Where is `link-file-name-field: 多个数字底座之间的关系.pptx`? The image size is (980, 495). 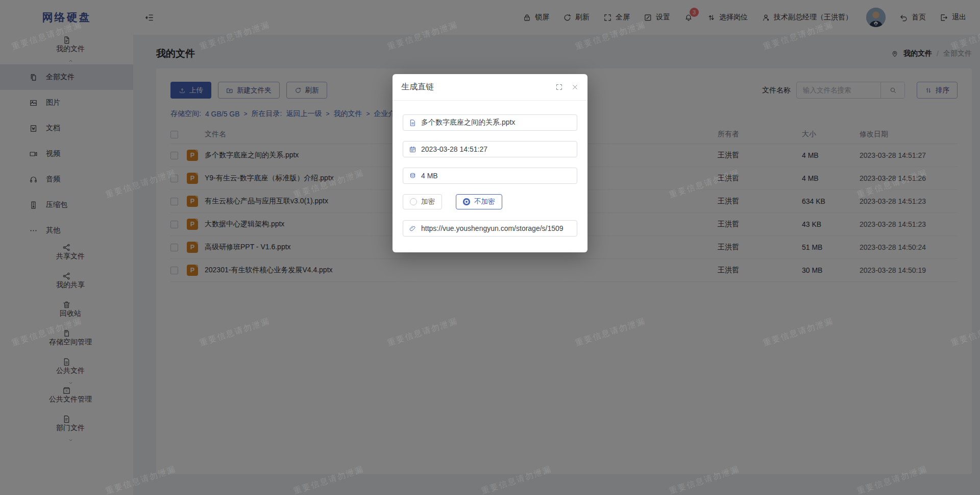 link-file-name-field: 多个数字底座之间的关系.pptx is located at coordinates (490, 123).